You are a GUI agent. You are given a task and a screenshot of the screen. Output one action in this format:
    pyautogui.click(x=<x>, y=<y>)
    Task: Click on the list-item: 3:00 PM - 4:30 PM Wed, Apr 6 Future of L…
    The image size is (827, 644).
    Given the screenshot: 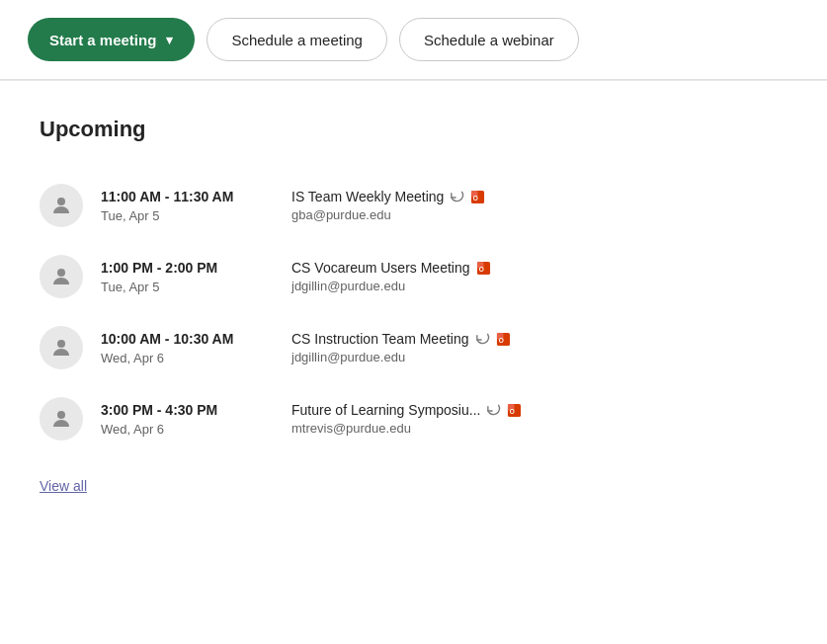 What is the action you would take?
    pyautogui.click(x=413, y=419)
    